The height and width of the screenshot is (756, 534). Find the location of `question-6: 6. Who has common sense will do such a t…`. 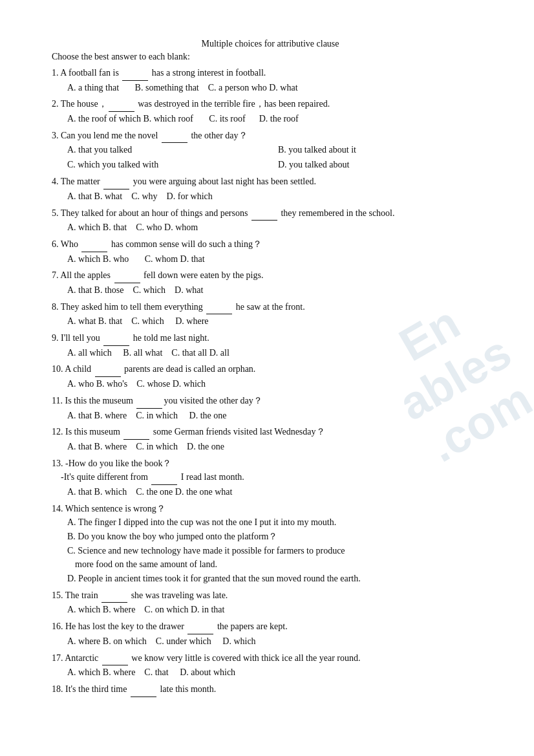

question-6: 6. Who has common sense will do such a t… is located at coordinates (270, 252).